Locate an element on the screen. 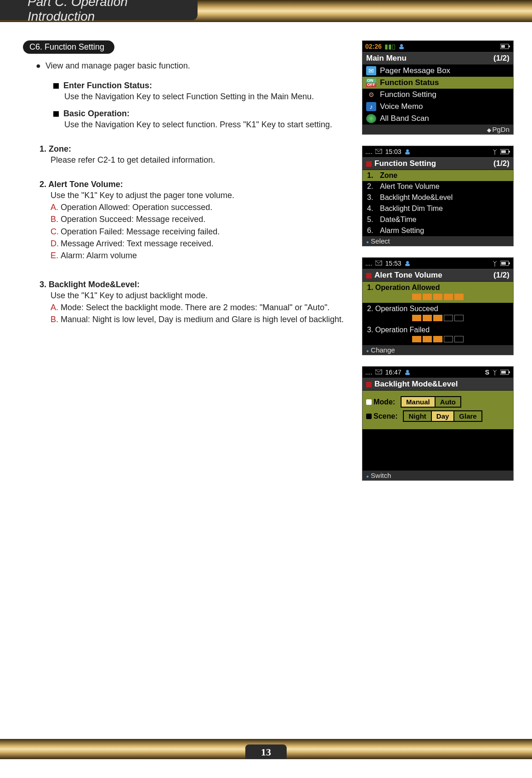 The height and width of the screenshot is (778, 532). title-bar: Backlight Mode&Level is located at coordinates (438, 384).